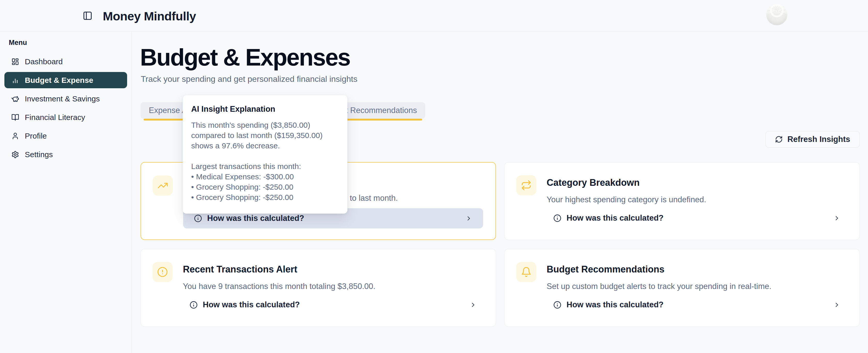 This screenshot has height=353, width=868. What do you see at coordinates (162, 272) in the screenshot?
I see `alert-circle-icon` at bounding box center [162, 272].